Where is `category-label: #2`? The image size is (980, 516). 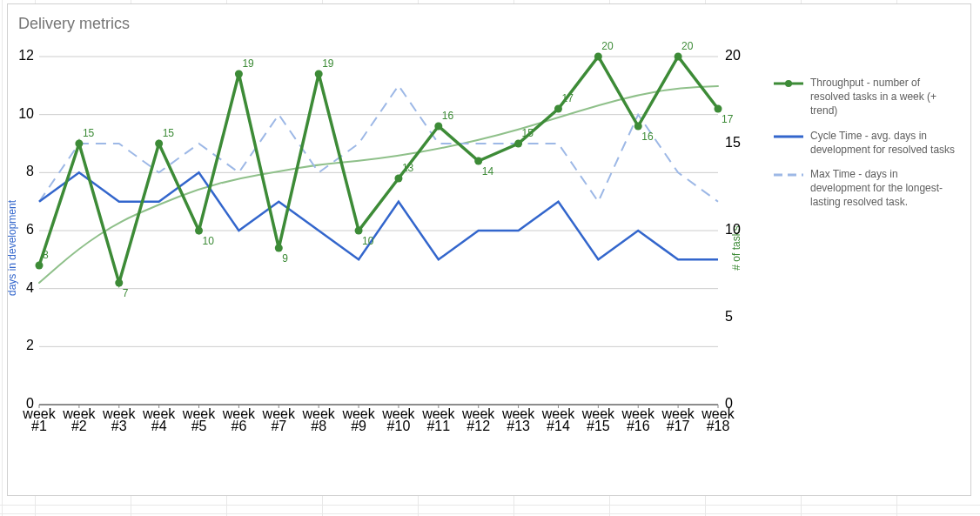
category-label: #2 is located at coordinates (79, 426).